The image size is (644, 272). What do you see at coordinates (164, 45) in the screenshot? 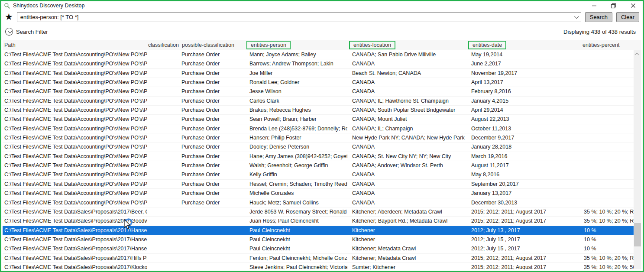
I see `column-header-classification: classification` at bounding box center [164, 45].